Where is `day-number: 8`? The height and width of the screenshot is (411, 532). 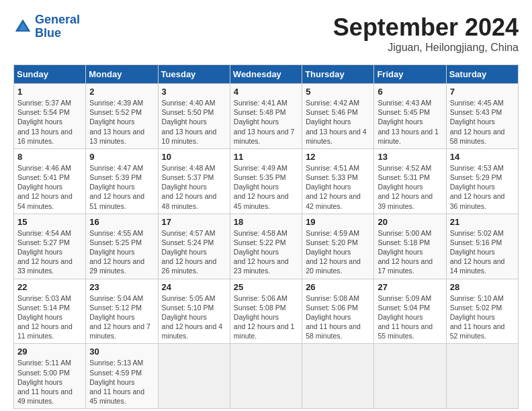
day-number: 8 is located at coordinates (50, 157).